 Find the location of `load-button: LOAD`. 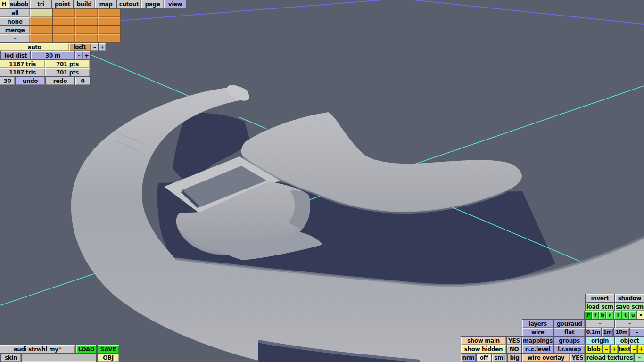

load-button: LOAD is located at coordinates (86, 349).